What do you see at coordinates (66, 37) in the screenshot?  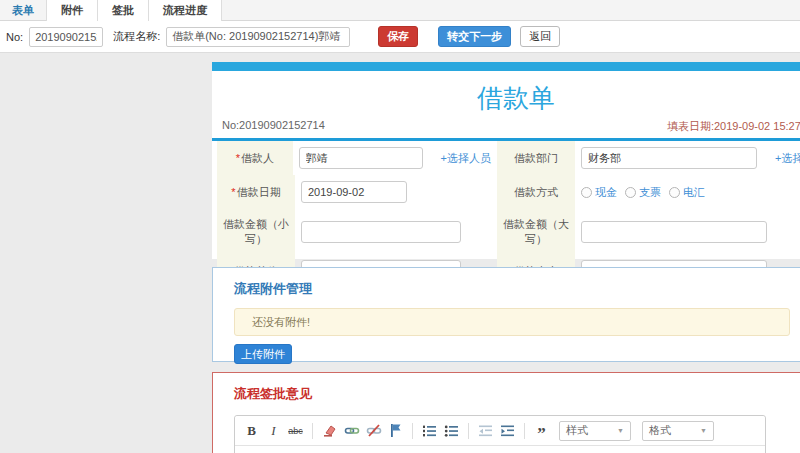 I see `no-input` at bounding box center [66, 37].